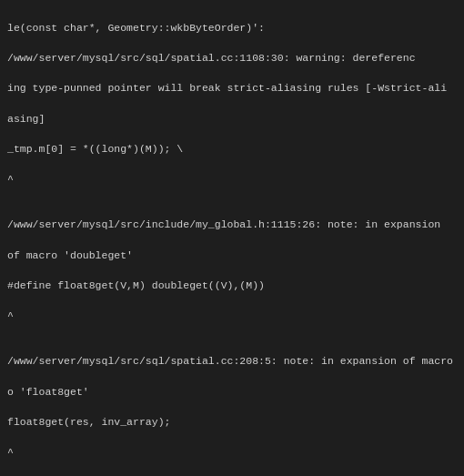 The height and width of the screenshot is (476, 464). Describe the element at coordinates (232, 286) in the screenshot. I see `terminal-line: #define float8get(V,M) doubleget((V),(M)…` at that location.